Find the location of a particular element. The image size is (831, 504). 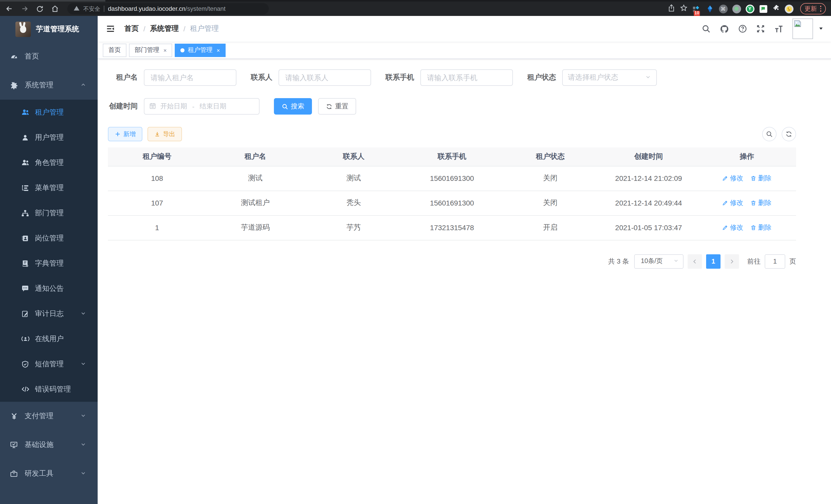

sidebar-item-pay: 支付管理 is located at coordinates (49, 416).